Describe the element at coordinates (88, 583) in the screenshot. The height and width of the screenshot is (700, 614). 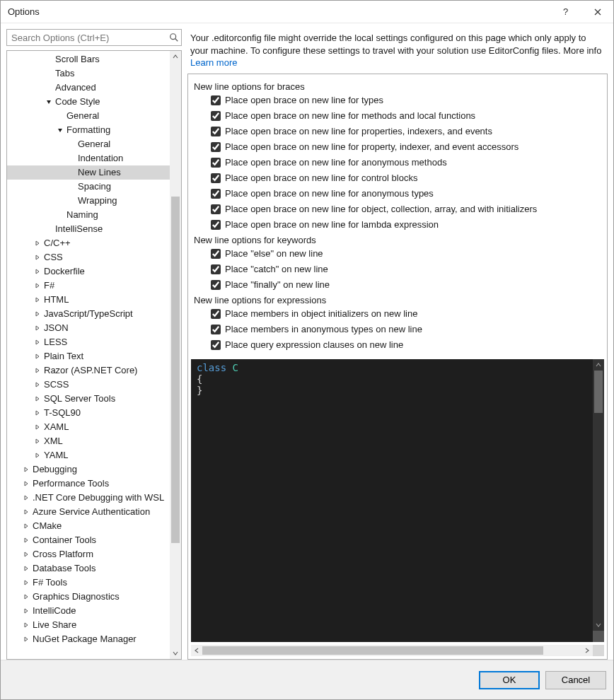
I see `tree-node: F# Tools` at that location.